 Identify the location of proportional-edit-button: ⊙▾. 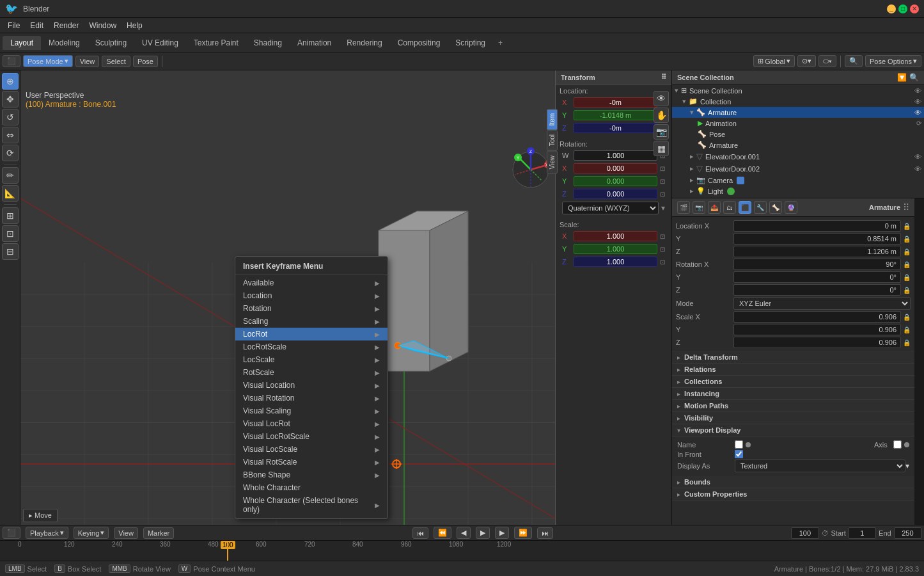
(807, 61).